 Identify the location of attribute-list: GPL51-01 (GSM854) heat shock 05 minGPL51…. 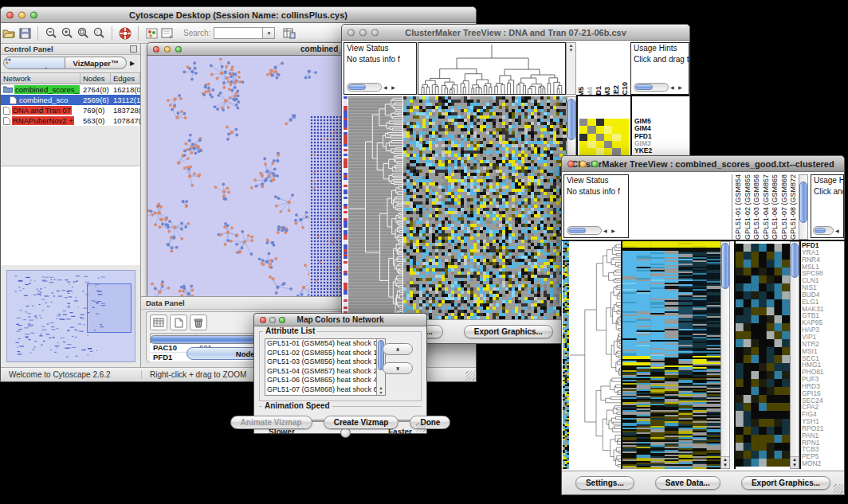
(325, 367).